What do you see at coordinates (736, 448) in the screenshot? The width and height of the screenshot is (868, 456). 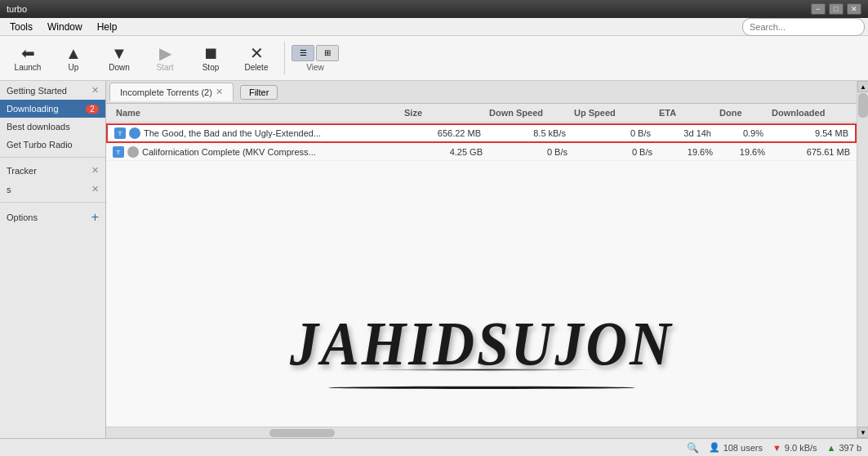 I see `users-status-item: 👤 108 users` at bounding box center [736, 448].